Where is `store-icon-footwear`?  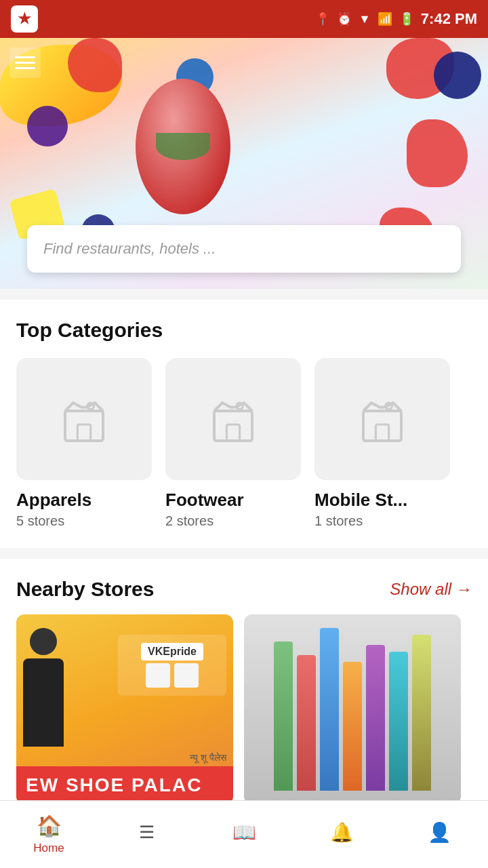
store-icon-footwear is located at coordinates (233, 419).